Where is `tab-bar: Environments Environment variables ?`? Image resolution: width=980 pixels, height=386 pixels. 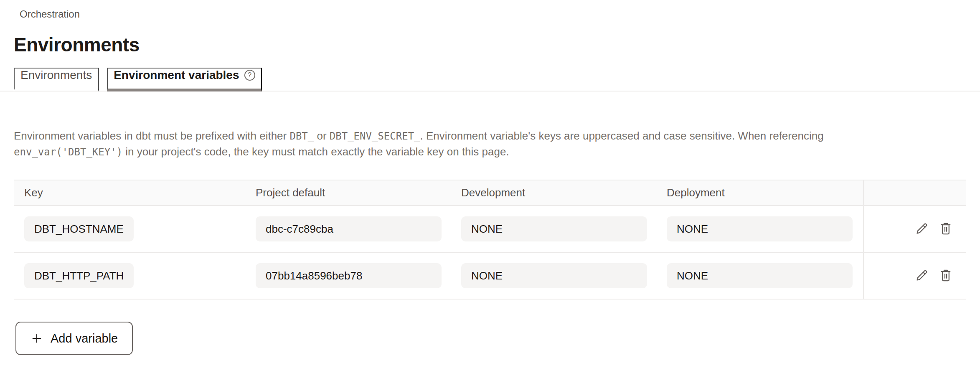 tab-bar: Environments Environment variables ? is located at coordinates (490, 79).